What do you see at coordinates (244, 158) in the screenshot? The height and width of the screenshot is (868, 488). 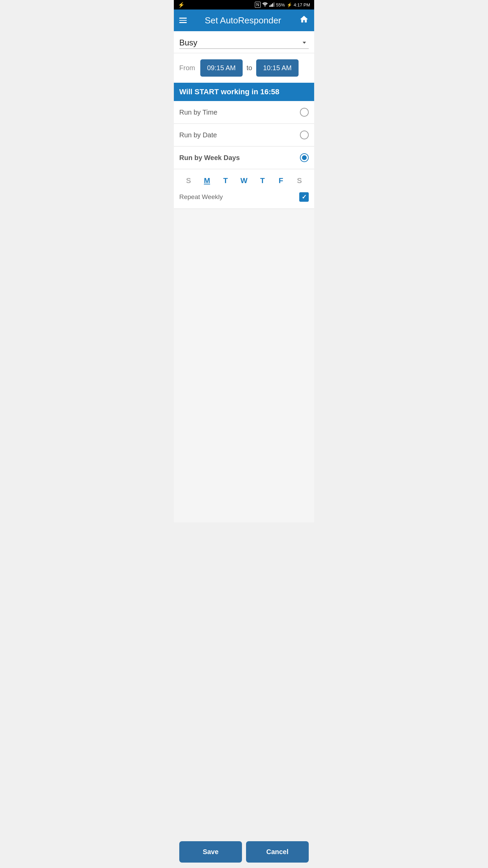 I see `radio-run-by-week: Run by Week Days` at bounding box center [244, 158].